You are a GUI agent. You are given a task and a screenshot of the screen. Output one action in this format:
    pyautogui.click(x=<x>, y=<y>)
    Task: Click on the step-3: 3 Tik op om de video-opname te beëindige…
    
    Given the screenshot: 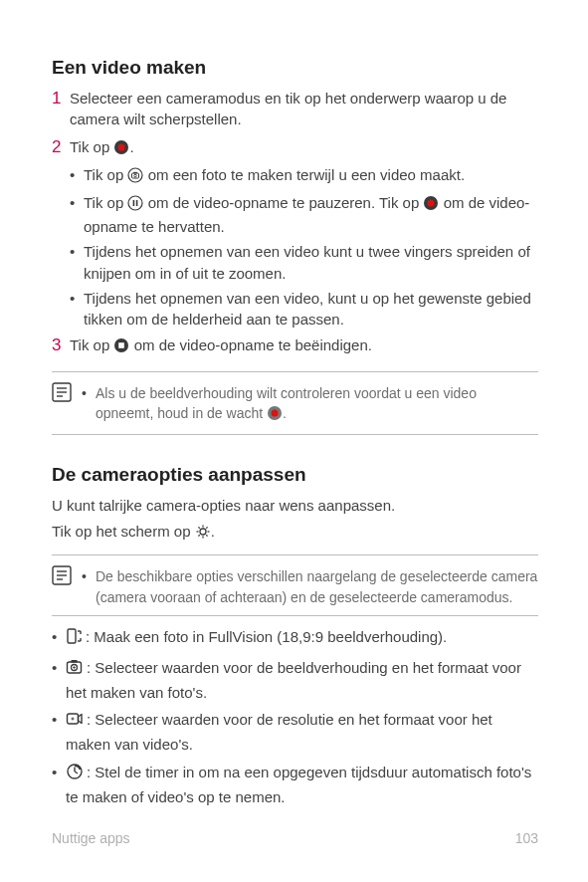 What is the action you would take?
    pyautogui.click(x=294, y=348)
    